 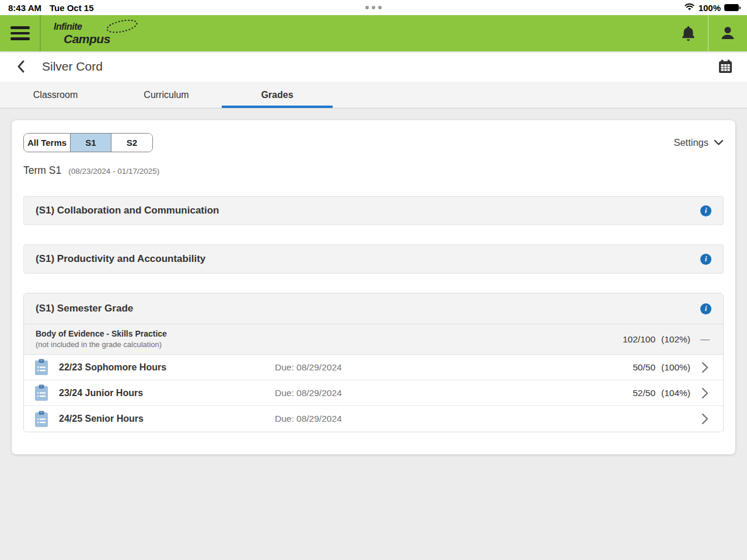 I want to click on calendar-button, so click(x=725, y=66).